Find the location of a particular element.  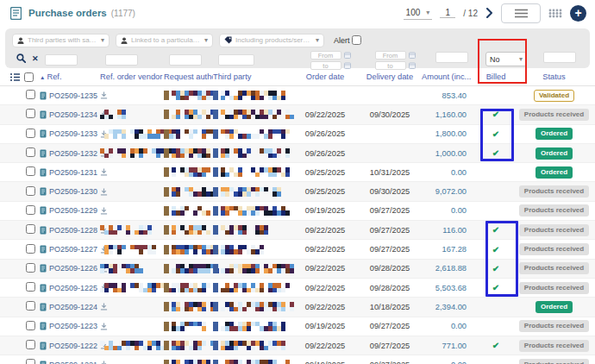

table-row: PO2509-122709/22/202509/27/2025167.28✔Pr… is located at coordinates (298, 249).